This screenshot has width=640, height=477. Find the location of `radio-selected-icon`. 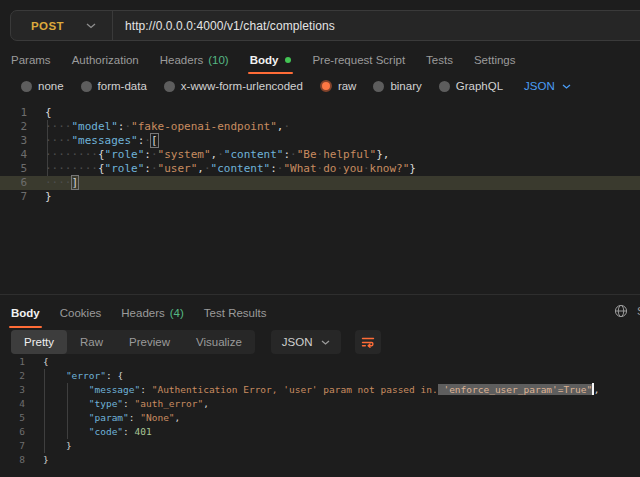

radio-selected-icon is located at coordinates (326, 86).